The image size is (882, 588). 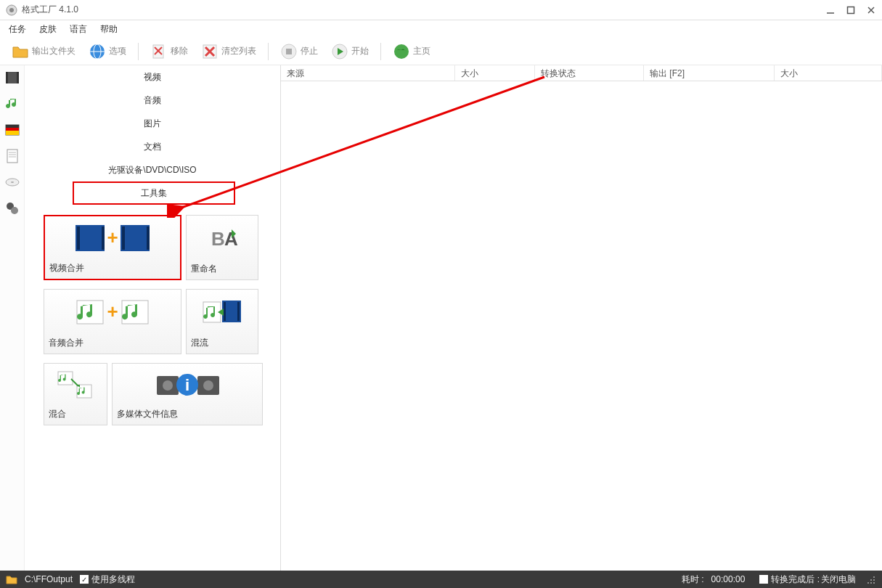 I want to click on category-doc: 文档, so click(x=152, y=147).